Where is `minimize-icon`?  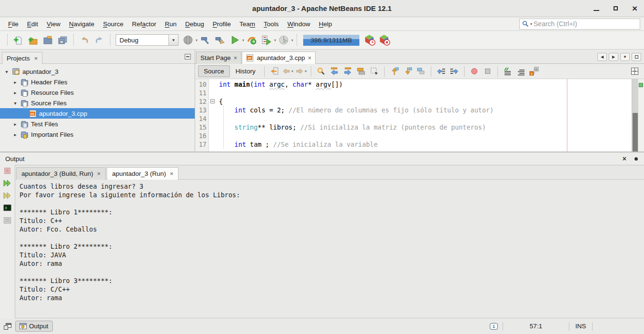 minimize-icon is located at coordinates (596, 10).